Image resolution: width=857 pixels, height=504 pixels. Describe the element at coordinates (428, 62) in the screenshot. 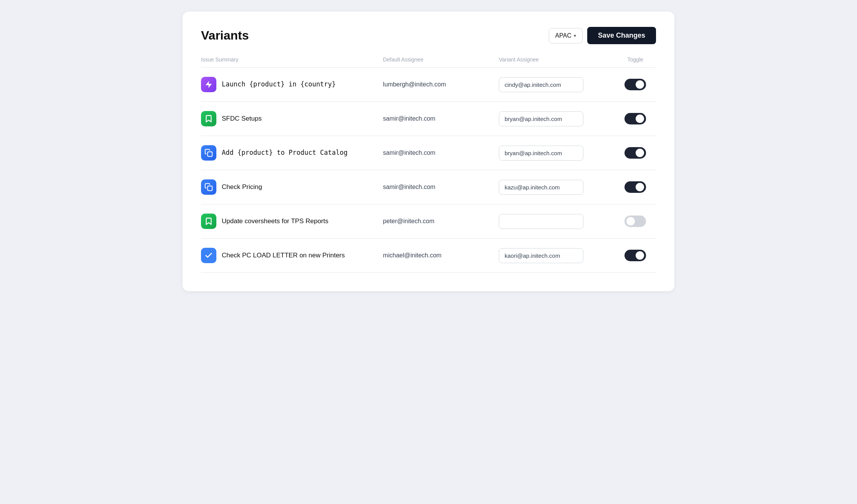

I see `table-header: Issue Summary Default Assignee Variant A…` at that location.